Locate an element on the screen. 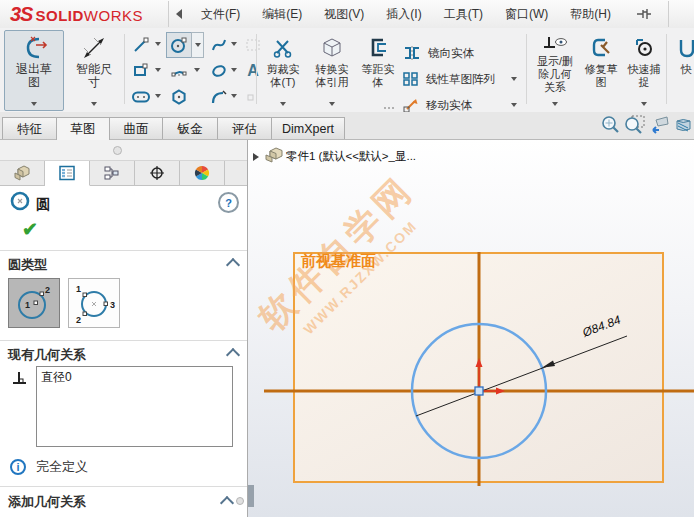 This screenshot has height=517, width=694. smart-dimension-button: 智能尺寸 is located at coordinates (94, 70).